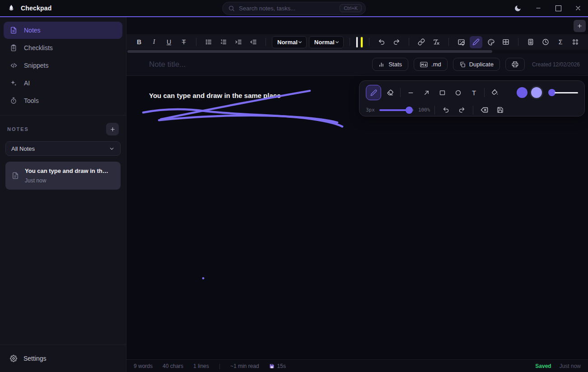 This screenshot has width=588, height=372. Describe the element at coordinates (63, 176) in the screenshot. I see `note-list-item: You can type and draw in the s... Just n…` at that location.